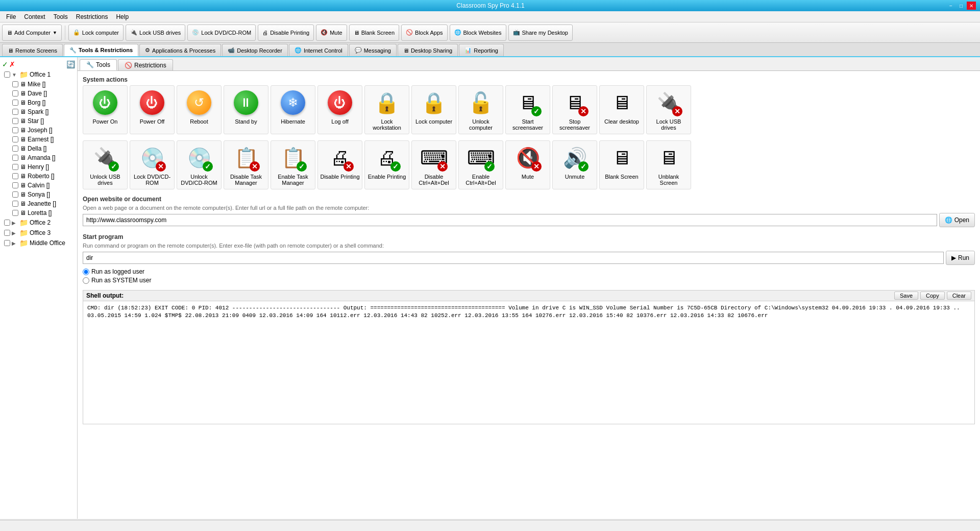 This screenshot has height=531, width=980. I want to click on action-clear-desktop: 🖥Clear desktop, so click(622, 110).